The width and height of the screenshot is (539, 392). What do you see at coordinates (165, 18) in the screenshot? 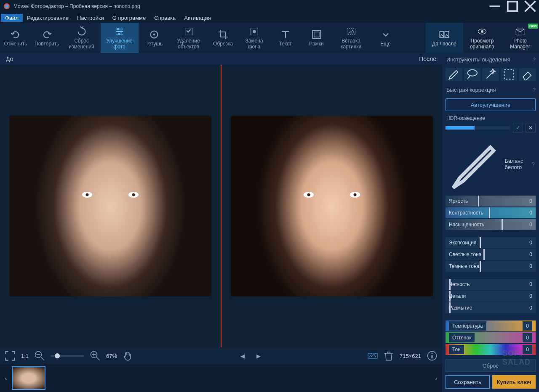
I see `menu-справка: Справка` at bounding box center [165, 18].